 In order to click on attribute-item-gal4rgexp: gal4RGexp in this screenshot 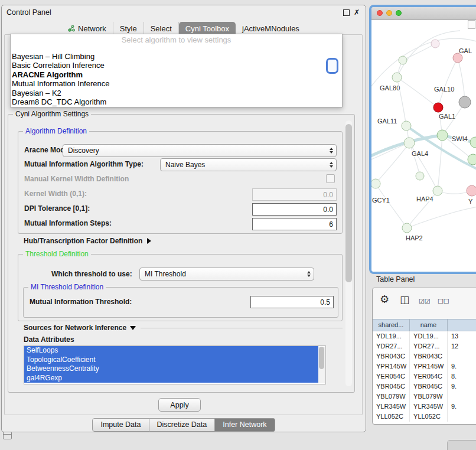, I will do `click(171, 379)`.